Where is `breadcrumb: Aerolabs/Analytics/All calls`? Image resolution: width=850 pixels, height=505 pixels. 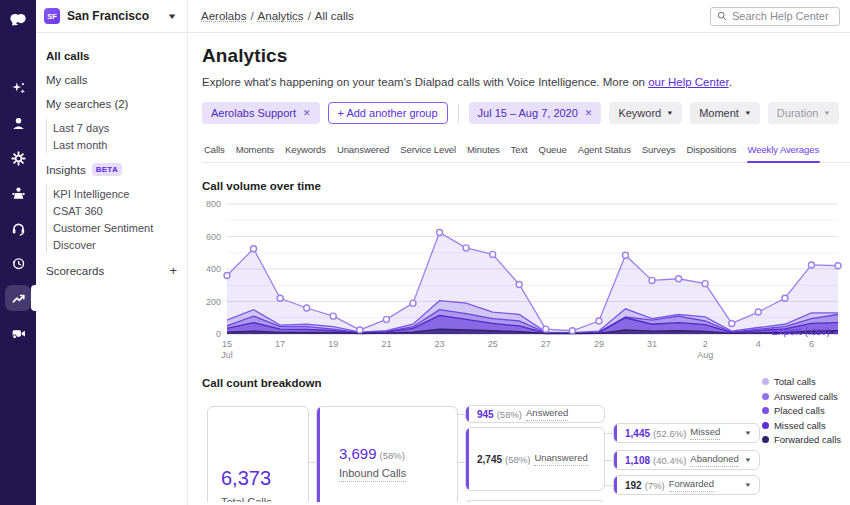
breadcrumb: Aerolabs/Analytics/All calls is located at coordinates (456, 16).